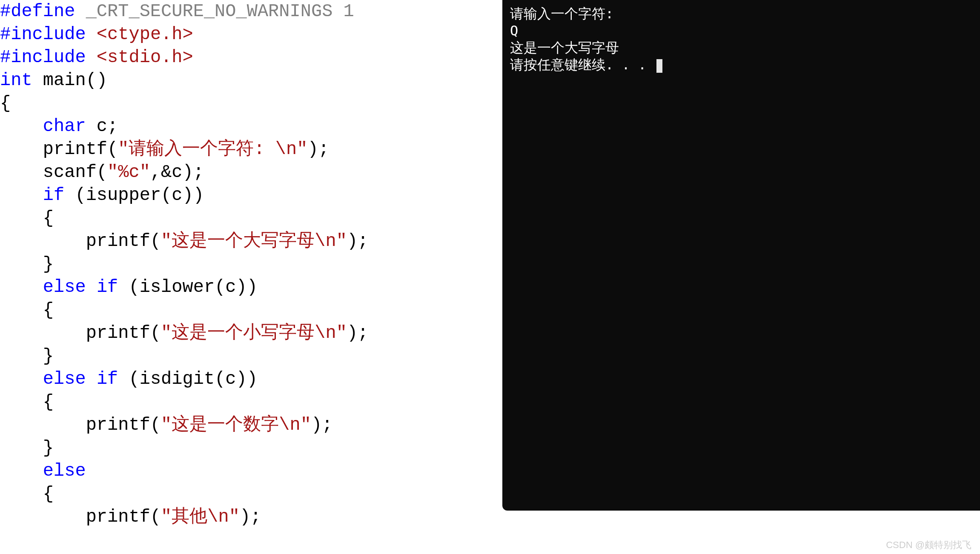  Describe the element at coordinates (134, 195) in the screenshot. I see `code-token: (isupper(c))` at that location.